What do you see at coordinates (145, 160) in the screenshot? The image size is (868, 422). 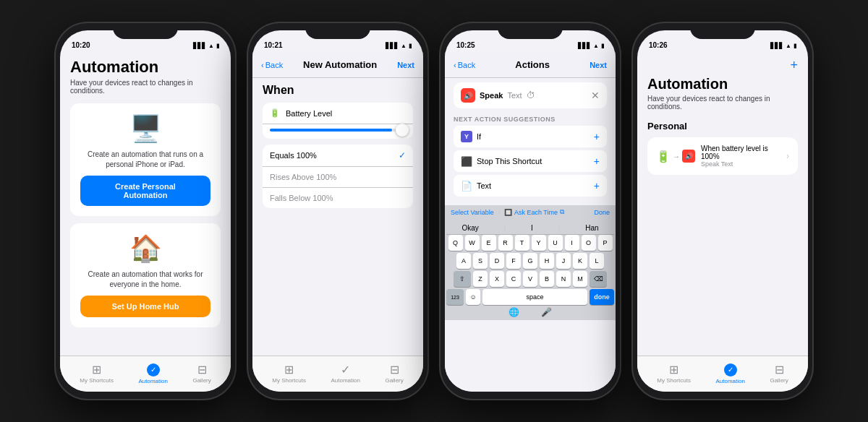 I see `personal-card: 🖥️ Create an automation that runs on a p…` at bounding box center [145, 160].